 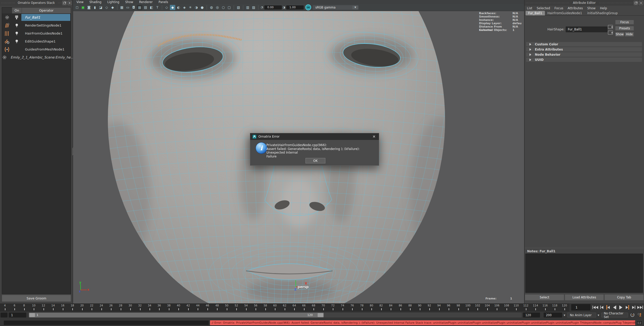 I want to click on time-slider: 4681012141618202224262830323436384042444…, so click(x=285, y=307).